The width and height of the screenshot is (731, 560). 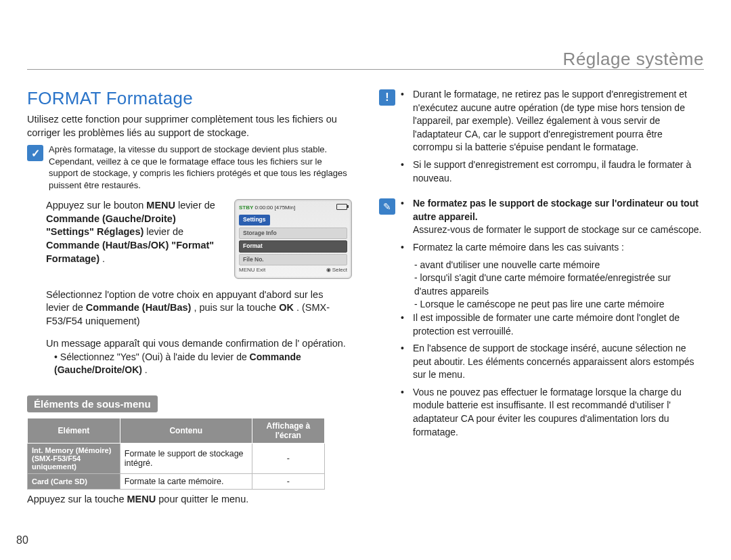 I want to click on th-element: Elément, so click(x=74, y=431).